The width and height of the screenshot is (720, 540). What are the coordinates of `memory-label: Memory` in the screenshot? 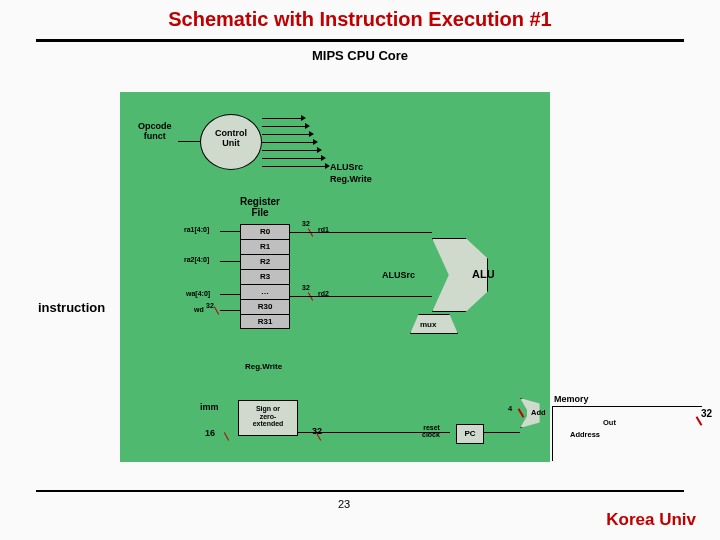 It's located at (572, 399).